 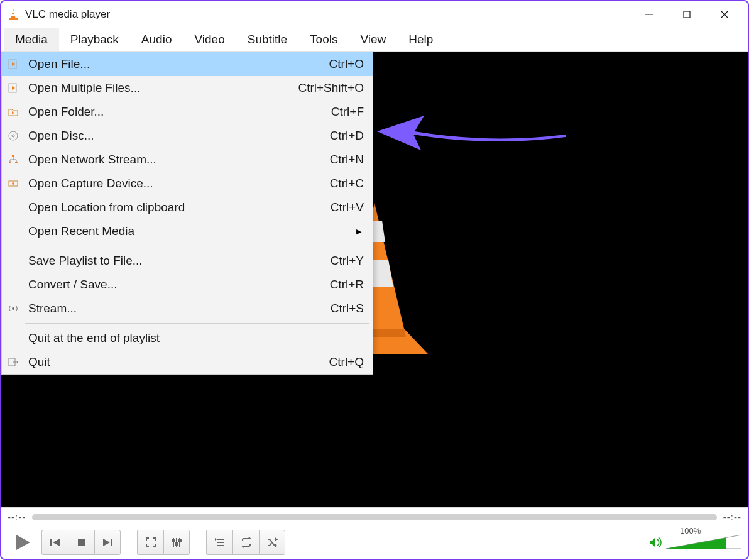 I want to click on network-icon, so click(x=13, y=160).